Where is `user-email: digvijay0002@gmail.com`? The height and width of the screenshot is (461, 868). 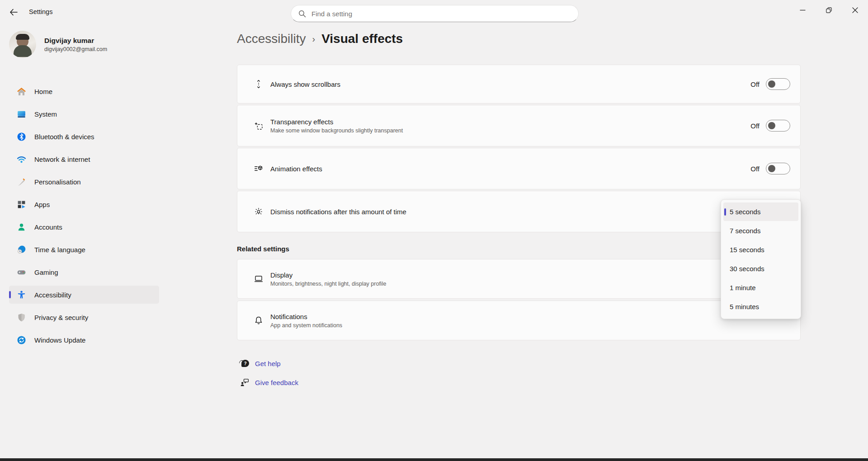
user-email: digvijay0002@gmail.com is located at coordinates (76, 49).